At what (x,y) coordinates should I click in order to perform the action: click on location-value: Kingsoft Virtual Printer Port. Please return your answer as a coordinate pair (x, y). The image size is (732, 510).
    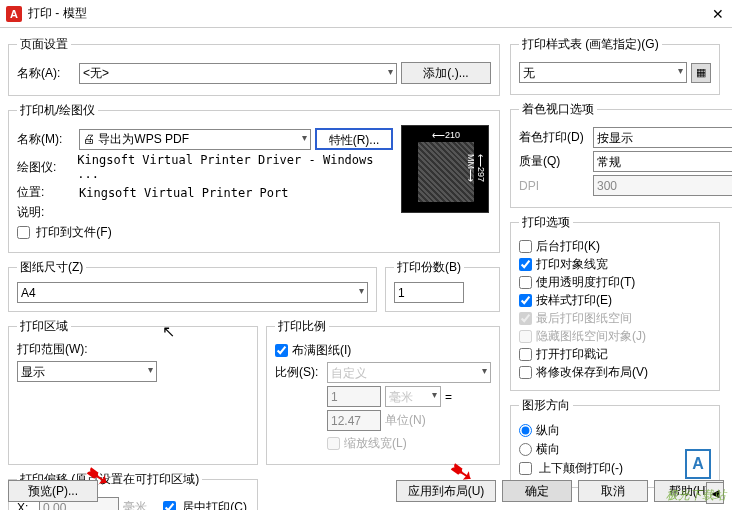
    Looking at the image, I should click on (184, 193).